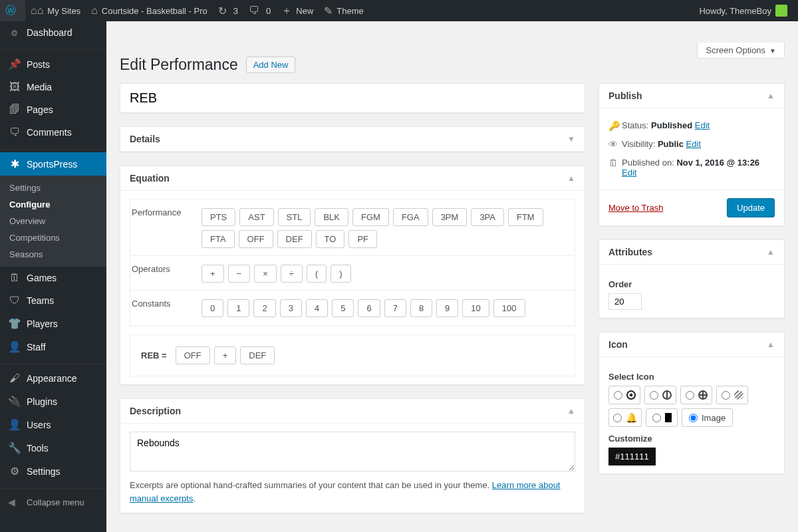 The height and width of the screenshot is (532, 798). Describe the element at coordinates (53, 110) in the screenshot. I see `menu-pages: 🗐Pages` at that location.